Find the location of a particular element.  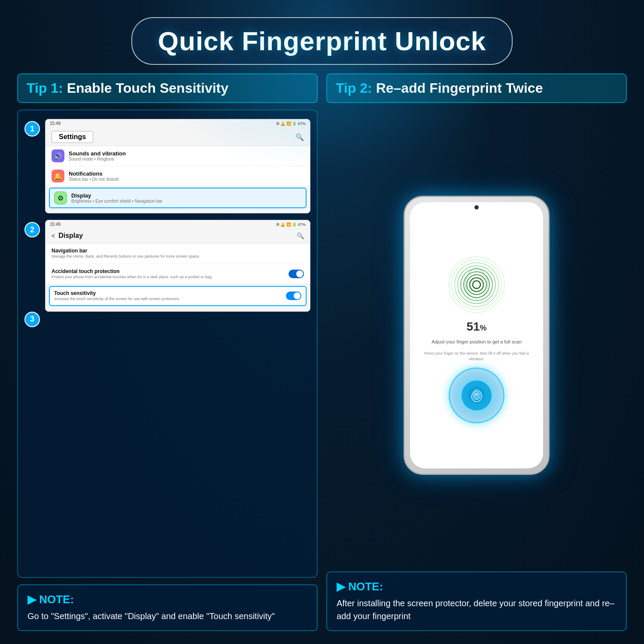

step1-row: 1 15:49 ⚙ 🔔 📶 🔋 67% Settings 🔍 is located at coordinates (167, 166).